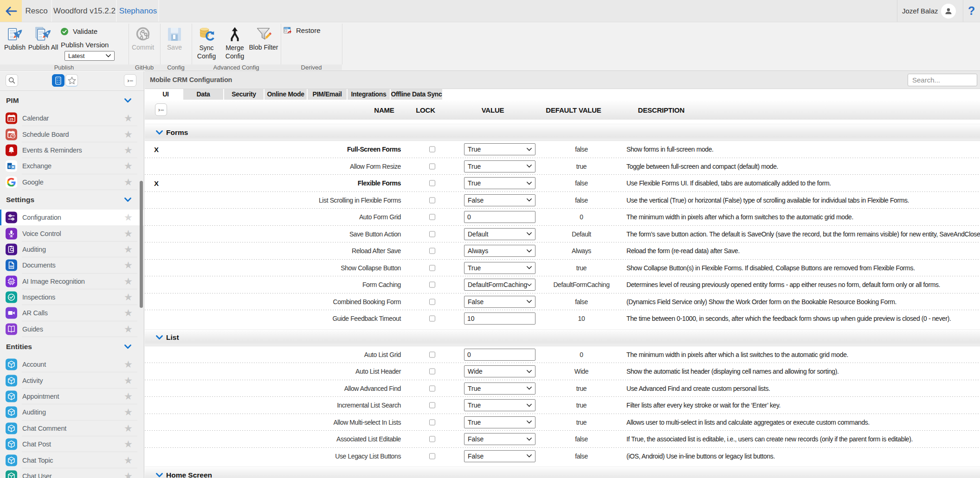 The image size is (980, 478). Describe the element at coordinates (12, 267) in the screenshot. I see `svg-text: DOC` at that location.